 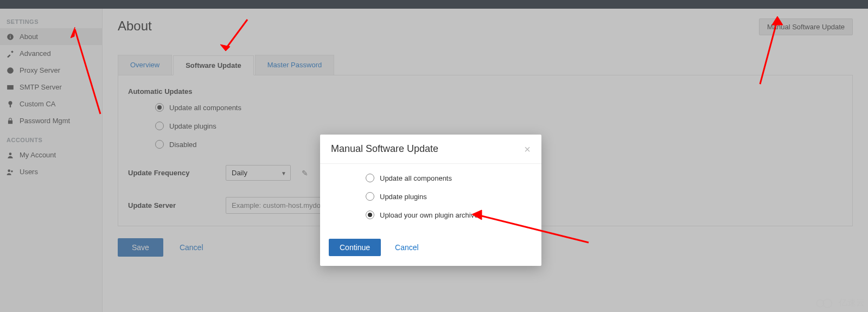 I want to click on continue-button: Continue, so click(x=355, y=247).